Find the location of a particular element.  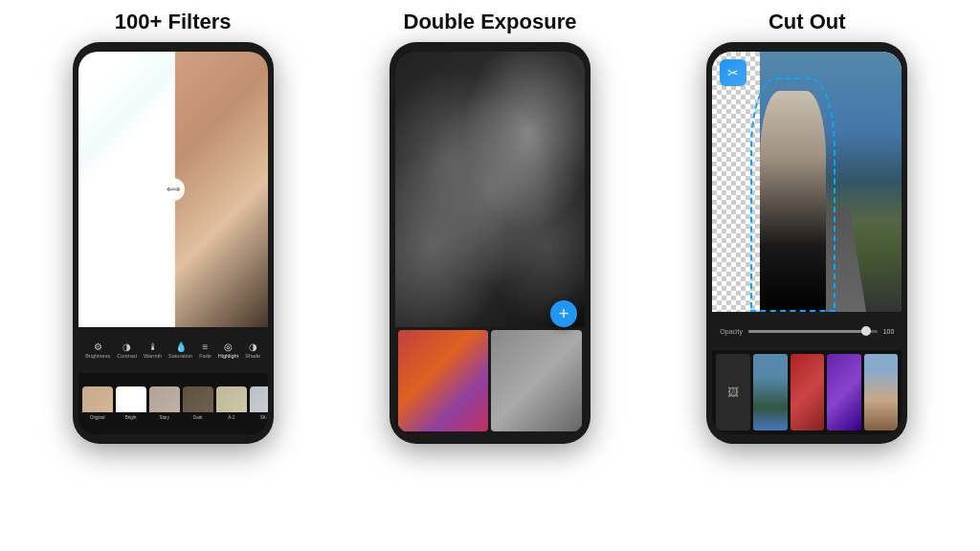

shade-tool: ◑ Shade is located at coordinates (253, 350).